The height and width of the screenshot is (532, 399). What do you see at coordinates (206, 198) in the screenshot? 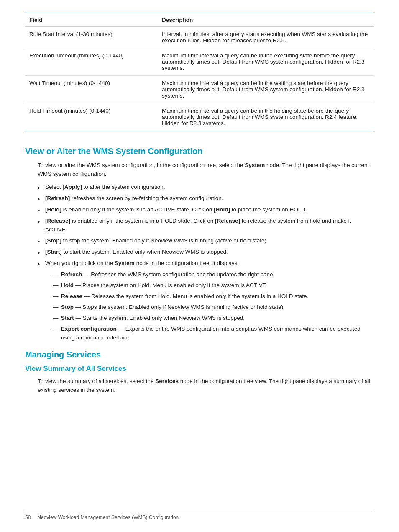
I see `list-item: [Refresh] refreshes the screen by re-fet…` at bounding box center [206, 198].